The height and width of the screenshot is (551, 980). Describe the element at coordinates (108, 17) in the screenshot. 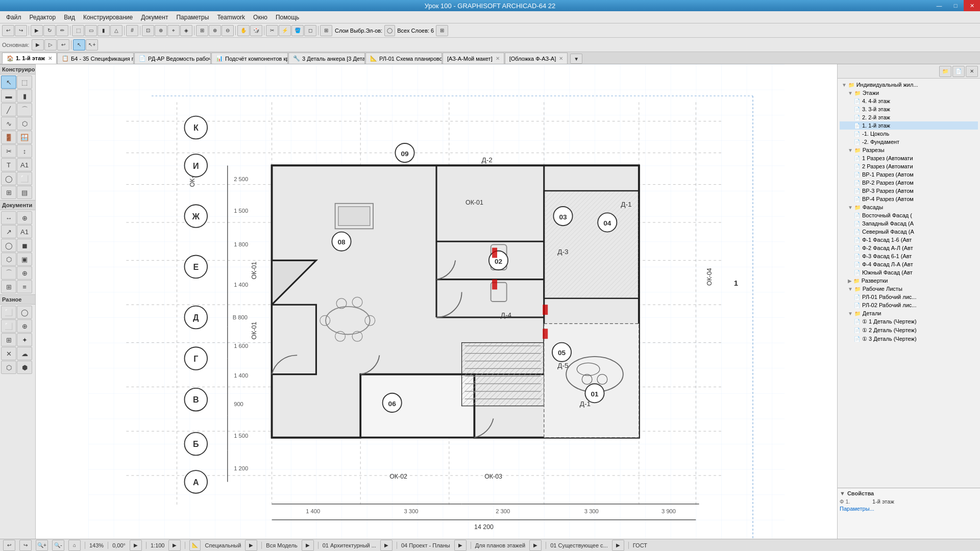

I see `menu-construct: Конструирование` at that location.